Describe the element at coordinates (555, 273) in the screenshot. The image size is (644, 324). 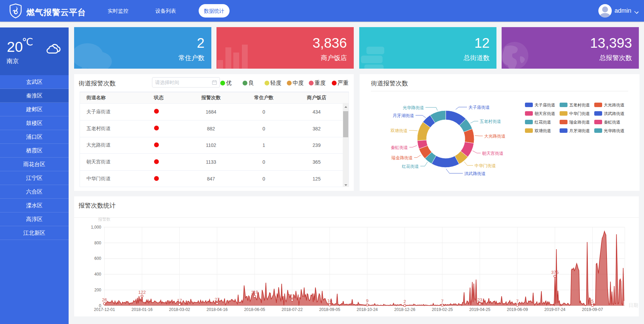
I see `svg-text: 375` at that location.